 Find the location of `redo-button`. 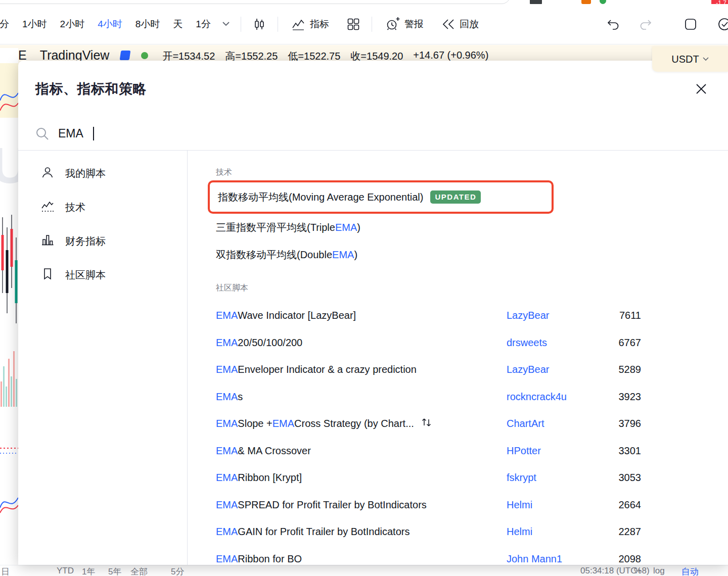

redo-button is located at coordinates (646, 24).